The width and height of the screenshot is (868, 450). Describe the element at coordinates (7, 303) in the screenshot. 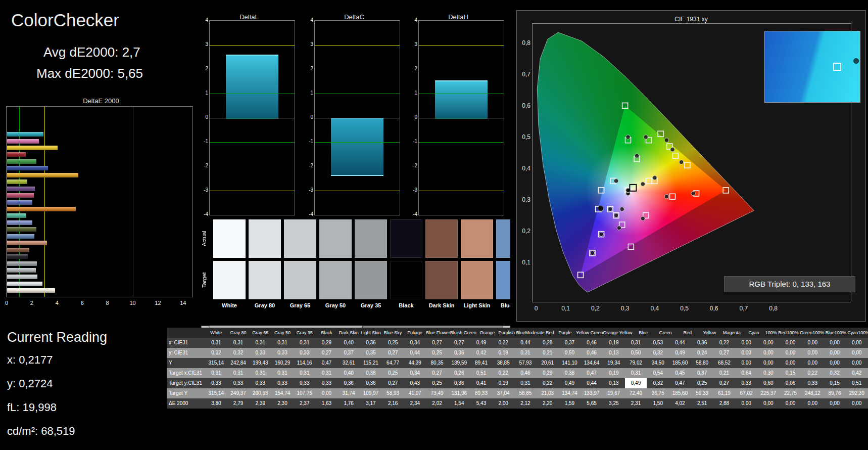

I see `x-tick-label: 0` at that location.